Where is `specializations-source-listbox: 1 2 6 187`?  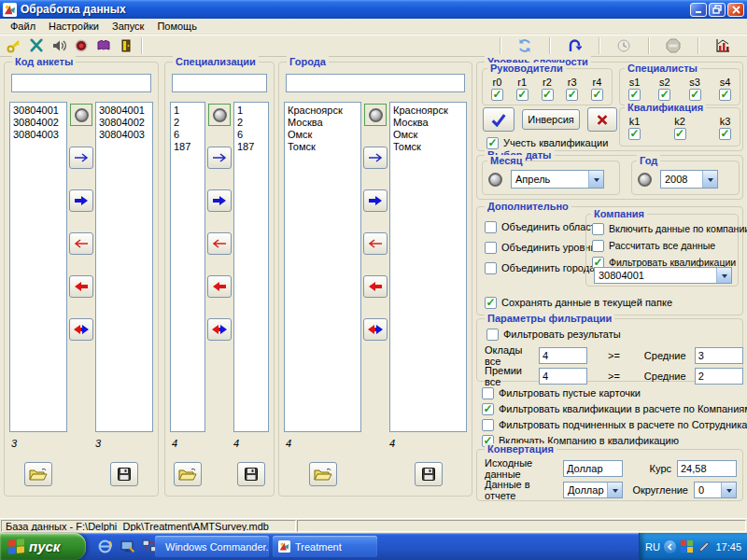 specializations-source-listbox: 1 2 6 187 is located at coordinates (188, 267).